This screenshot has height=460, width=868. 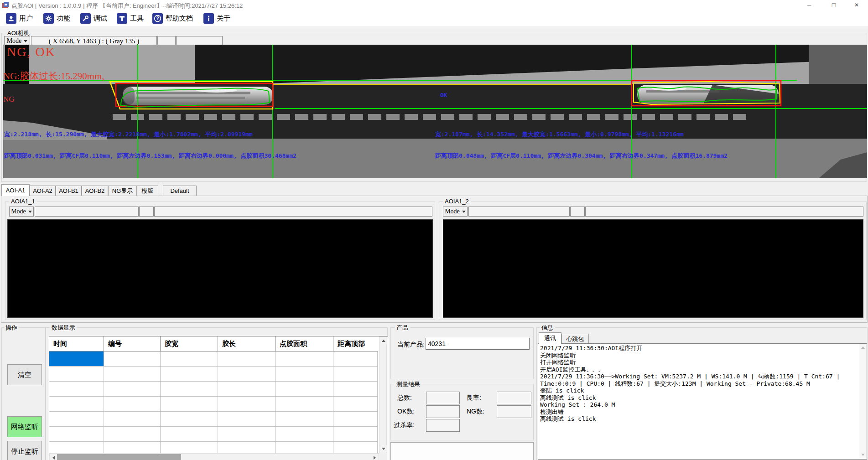 What do you see at coordinates (699, 412) in the screenshot?
I see `log-line: 检测出错` at bounding box center [699, 412].